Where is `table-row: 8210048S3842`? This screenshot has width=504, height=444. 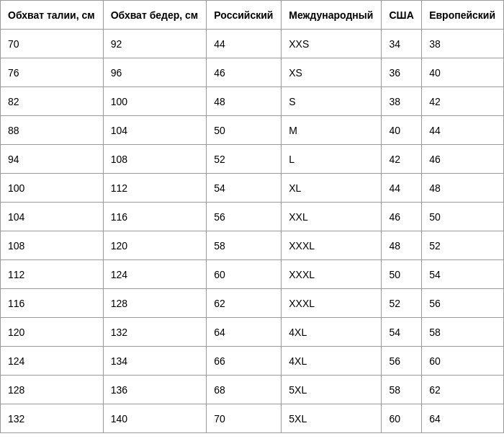
table-row: 8210048S3842 is located at coordinates (252, 102).